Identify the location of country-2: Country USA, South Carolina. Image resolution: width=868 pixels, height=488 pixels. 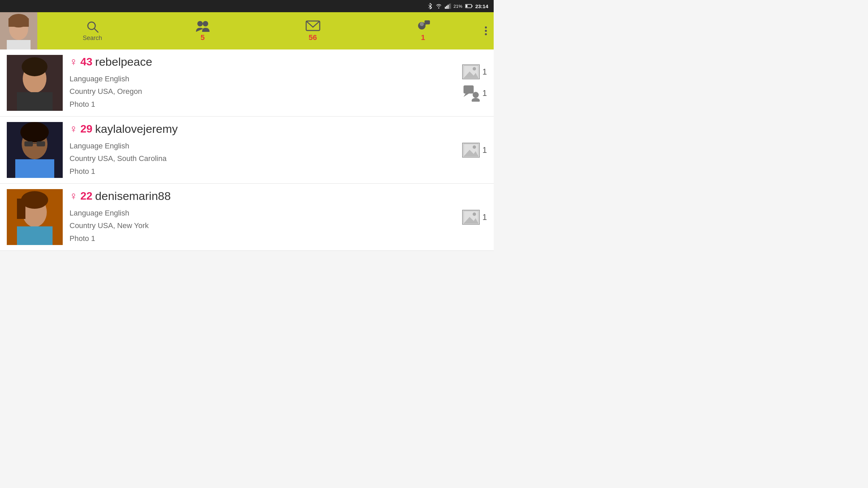
(262, 159).